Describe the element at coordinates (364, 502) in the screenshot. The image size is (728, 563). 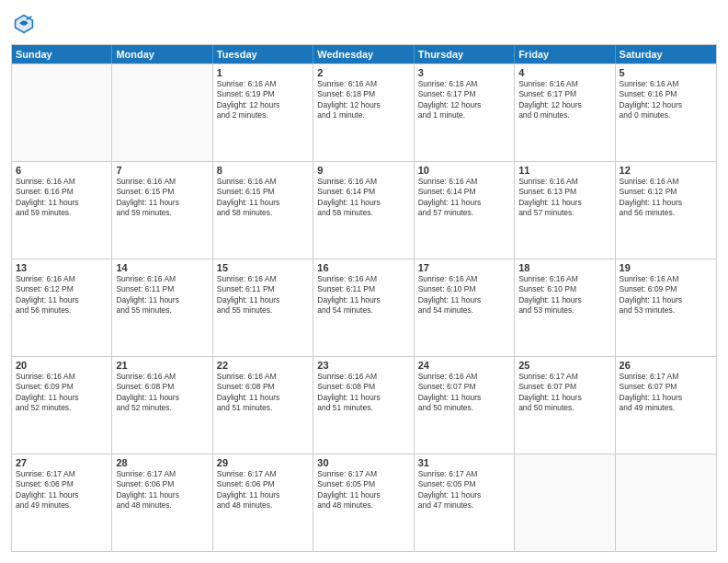
I see `cal-cell-30: 30Sunrise: 6:17 AM Sunset: 6:05 PM Dayli…` at that location.